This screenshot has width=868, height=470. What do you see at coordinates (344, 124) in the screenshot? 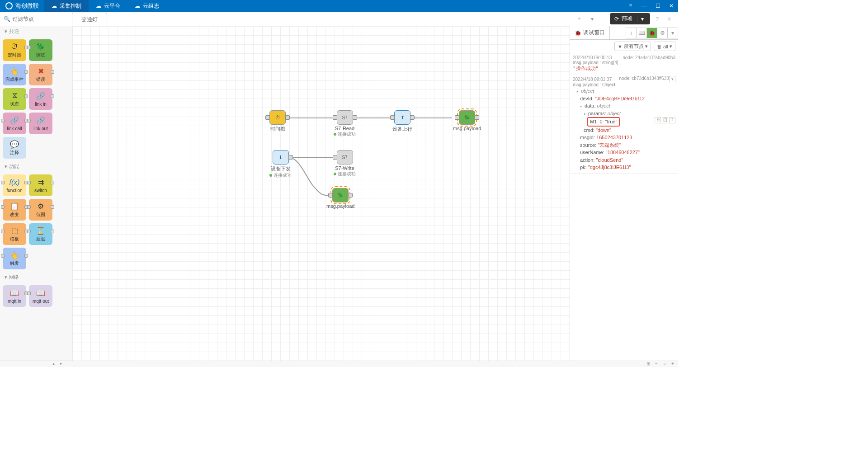
I see `flow-node-s7read: S7 S7-Read 连接成功` at bounding box center [344, 124].